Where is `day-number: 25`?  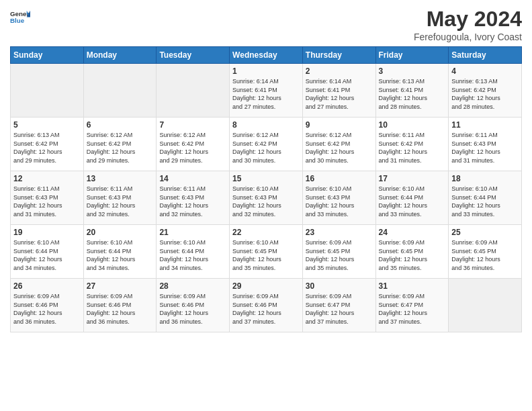
day-number: 25 is located at coordinates (485, 232).